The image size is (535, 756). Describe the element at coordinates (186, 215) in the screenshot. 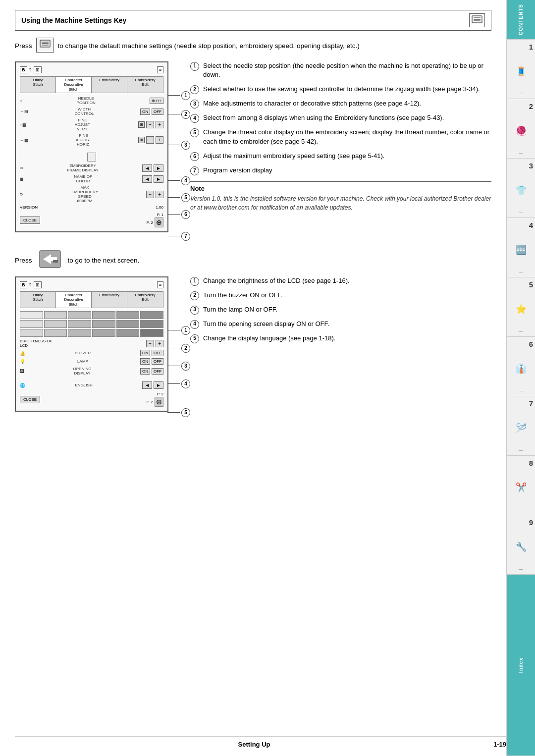

I see `callout-circle-6: 6` at that location.